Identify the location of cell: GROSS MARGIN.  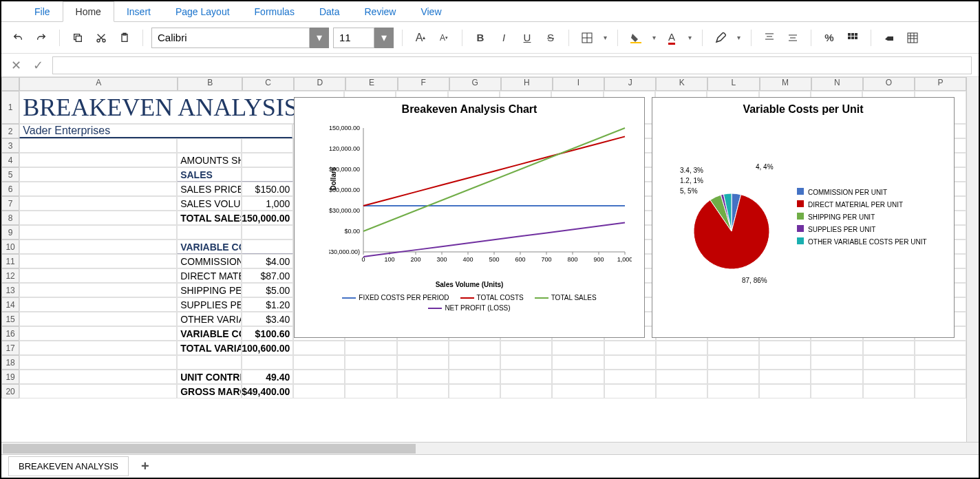
(209, 391).